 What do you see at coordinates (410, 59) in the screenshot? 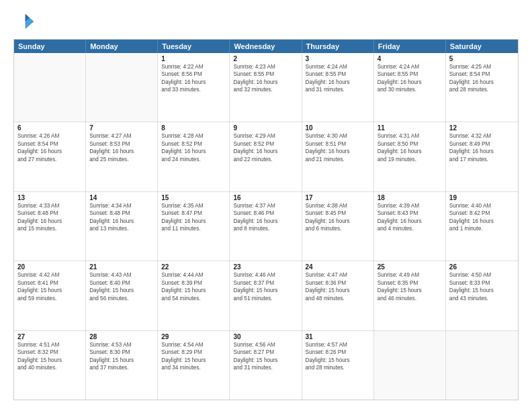
I see `day-number: 4` at bounding box center [410, 59].